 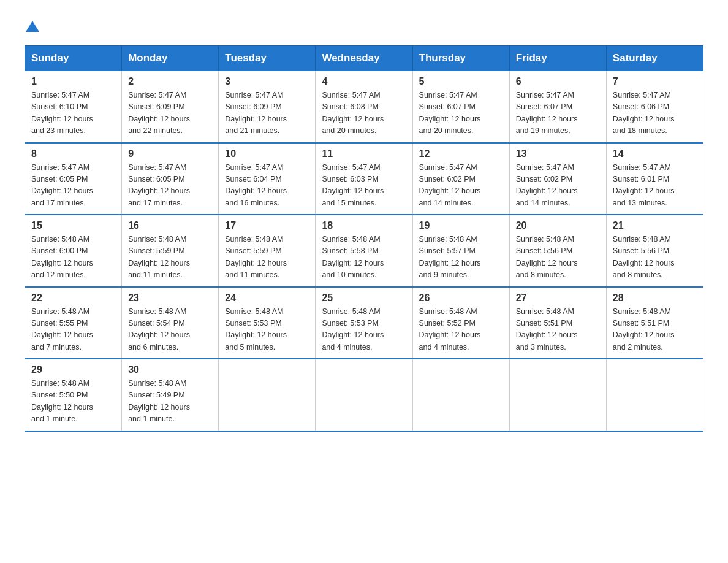 I want to click on day-number: 15, so click(x=74, y=226).